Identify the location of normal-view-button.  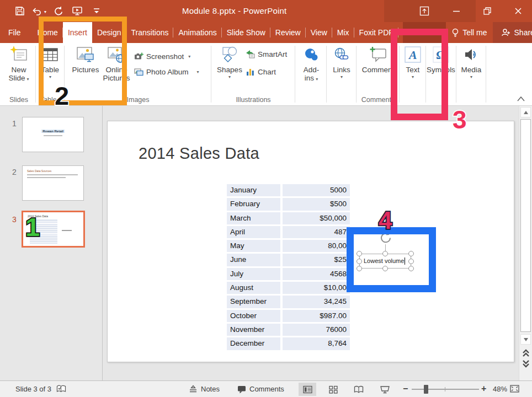
(307, 389).